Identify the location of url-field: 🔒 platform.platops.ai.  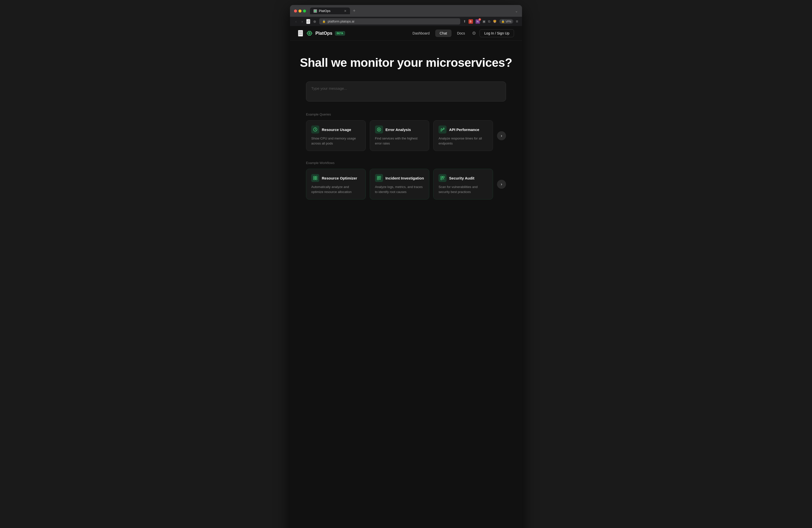
(390, 21).